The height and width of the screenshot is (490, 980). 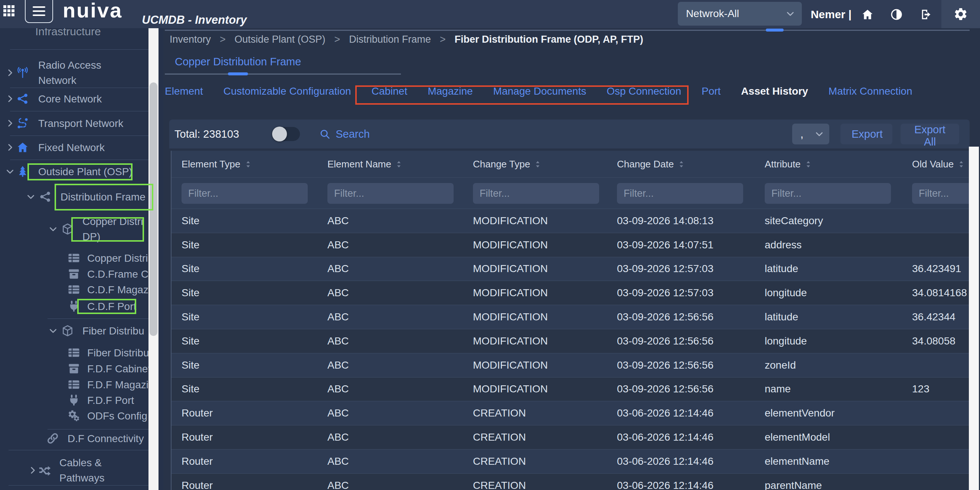 What do you see at coordinates (540, 91) in the screenshot?
I see `tab-manage-documents: Manage Documents` at bounding box center [540, 91].